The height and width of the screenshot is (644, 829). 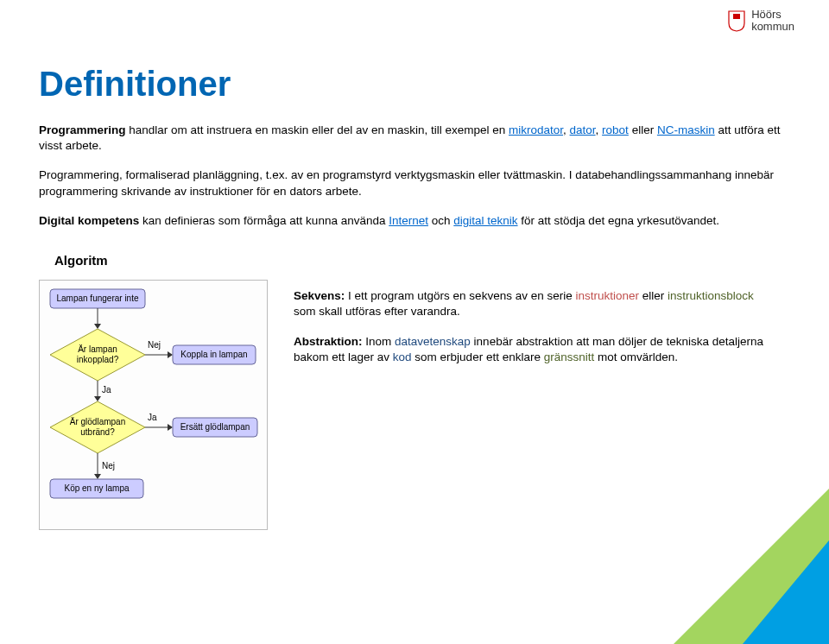 What do you see at coordinates (615, 129) in the screenshot?
I see `link-robot: robot` at bounding box center [615, 129].